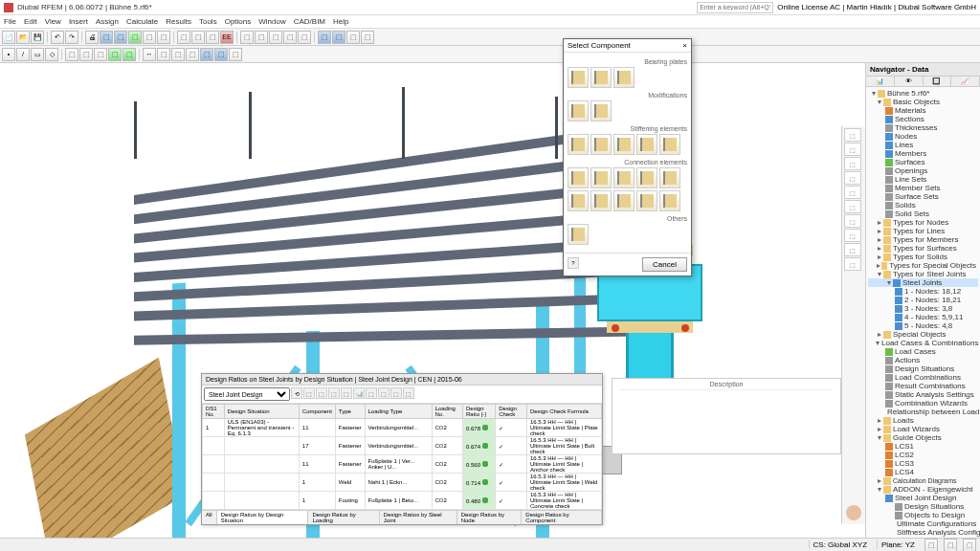 The width and height of the screenshot is (980, 551). Describe the element at coordinates (54, 21) in the screenshot. I see `menu-view: View` at that location.